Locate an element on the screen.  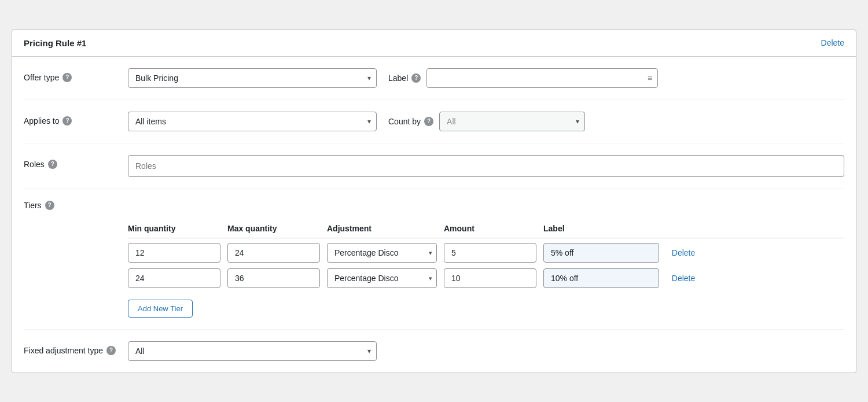
fixed-adj-label: Fixed adjustment type ? is located at coordinates (70, 348).